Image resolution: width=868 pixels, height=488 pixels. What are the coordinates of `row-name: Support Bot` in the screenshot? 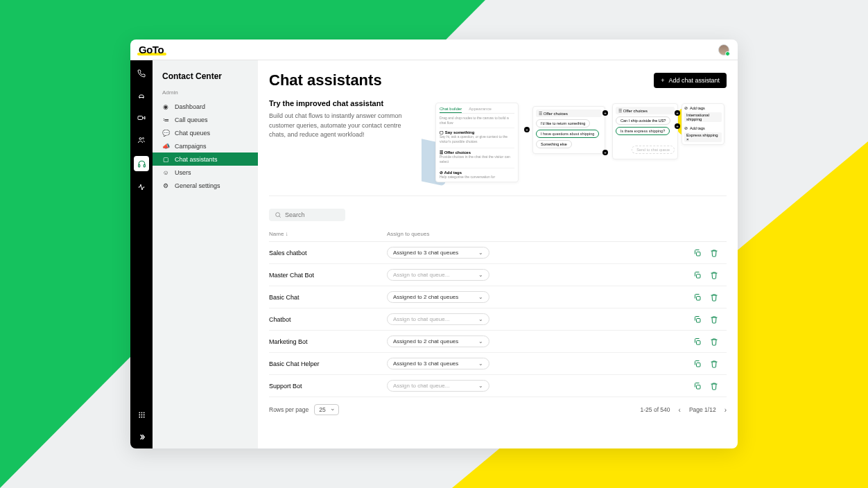 It's located at (328, 386).